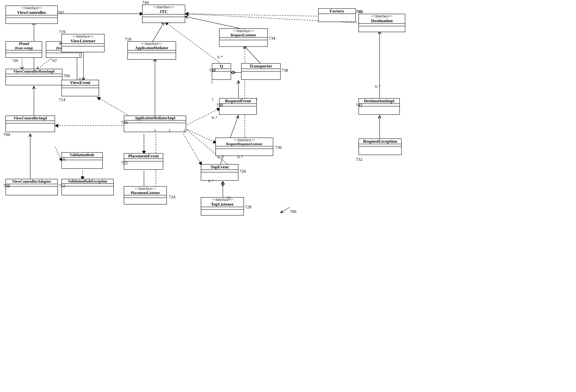 This screenshot has height=392, width=576. What do you see at coordinates (379, 106) in the screenshot?
I see `DestinationImpl-box: DestinationImpl` at bounding box center [379, 106].